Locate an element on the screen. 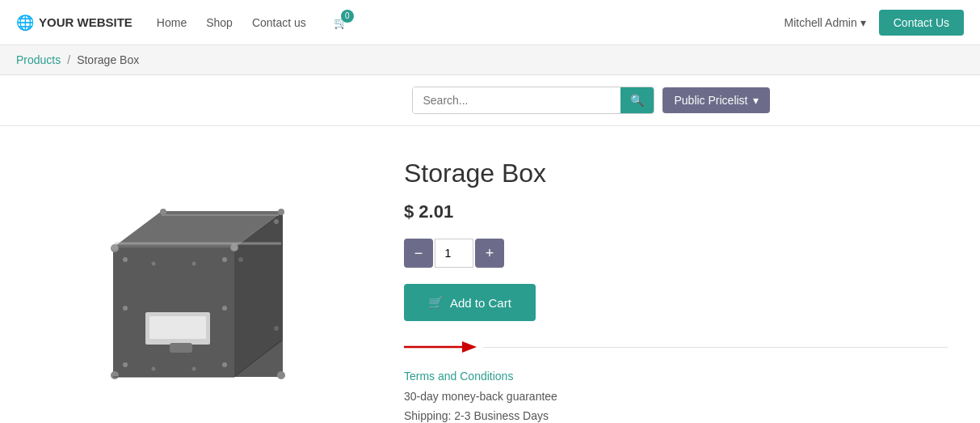 The width and height of the screenshot is (980, 423). product-title: Storage Box is located at coordinates (675, 173).